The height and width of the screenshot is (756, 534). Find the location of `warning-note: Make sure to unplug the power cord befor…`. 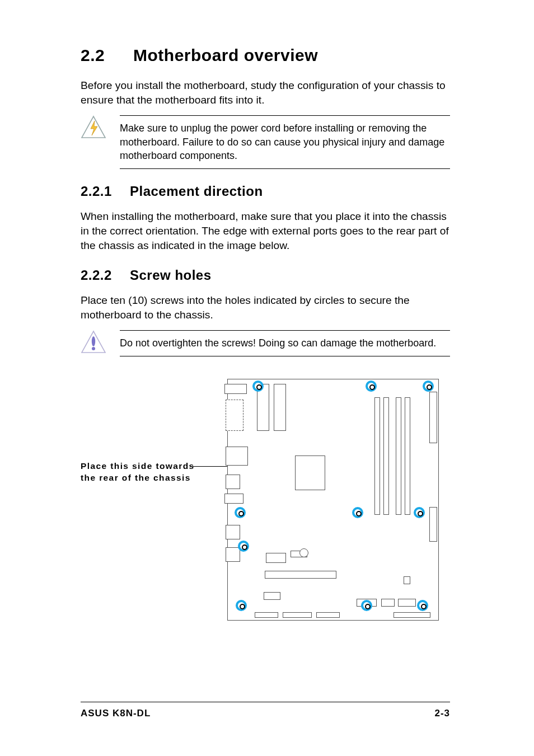

warning-note: Make sure to unplug the power cord befor… is located at coordinates (265, 142).